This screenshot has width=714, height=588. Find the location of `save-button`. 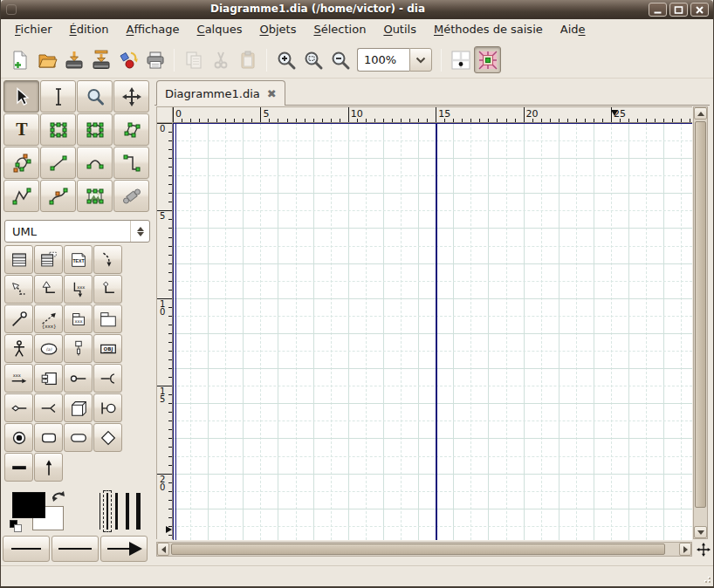

save-button is located at coordinates (73, 59).